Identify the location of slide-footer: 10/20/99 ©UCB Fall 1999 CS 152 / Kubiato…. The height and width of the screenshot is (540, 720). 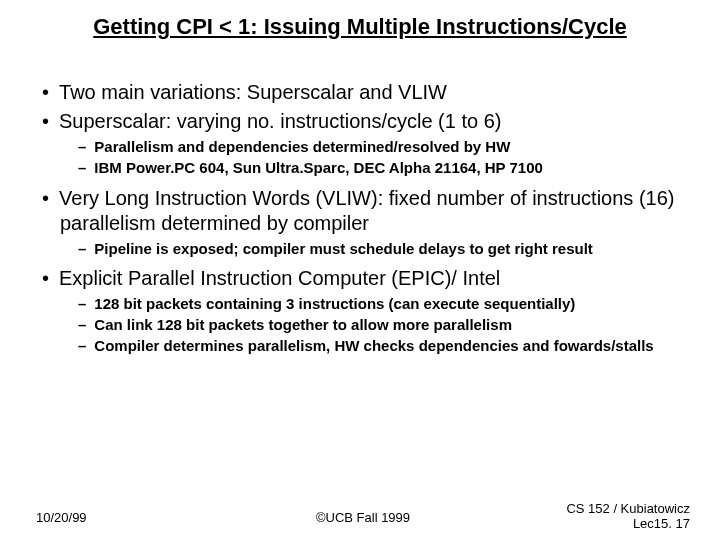
(360, 517).